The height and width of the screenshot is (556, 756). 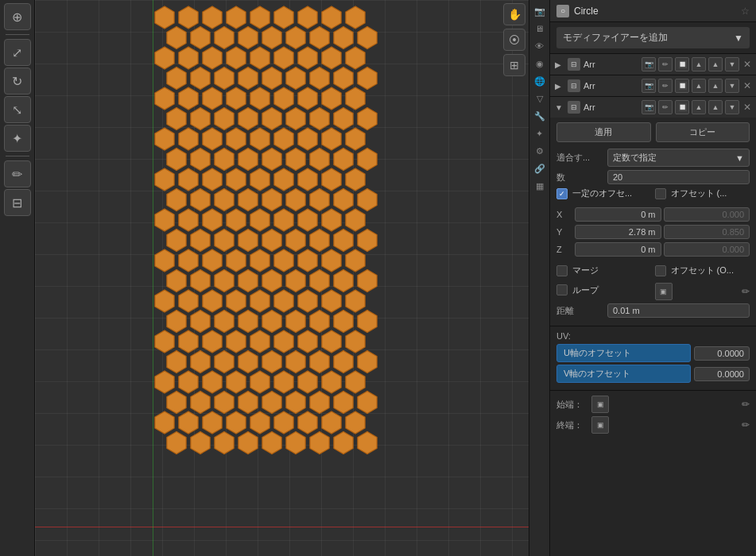 I want to click on fit-type-dropdown: 定数で指定 ▼, so click(x=679, y=157).